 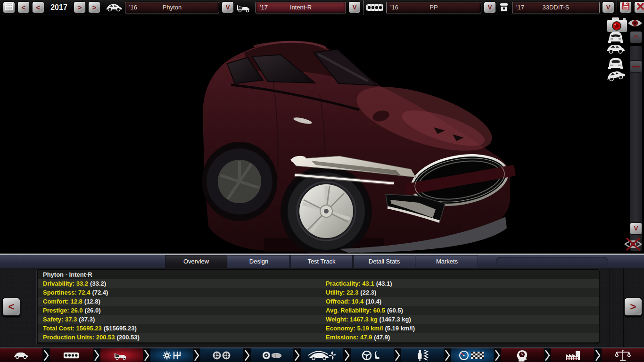 What do you see at coordinates (616, 37) in the screenshot?
I see `view-front-icon` at bounding box center [616, 37].